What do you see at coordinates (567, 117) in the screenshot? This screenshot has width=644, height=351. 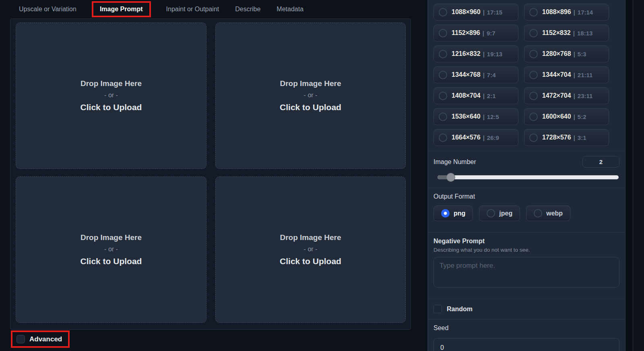 I see `aspect-ratio-1600x640: 1600×640 | 5:2` at bounding box center [567, 117].